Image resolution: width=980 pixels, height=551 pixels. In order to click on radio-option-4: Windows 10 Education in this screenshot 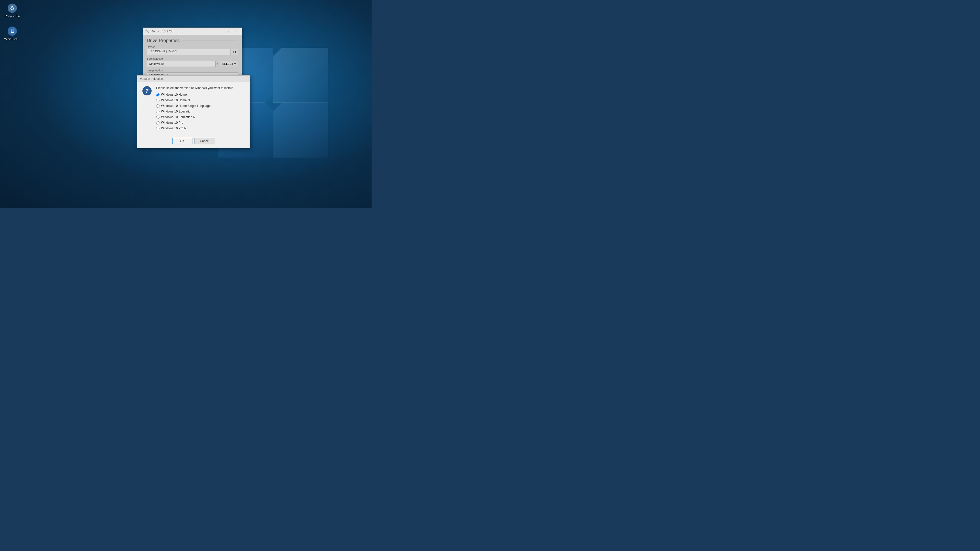, I will do `click(200, 111)`.